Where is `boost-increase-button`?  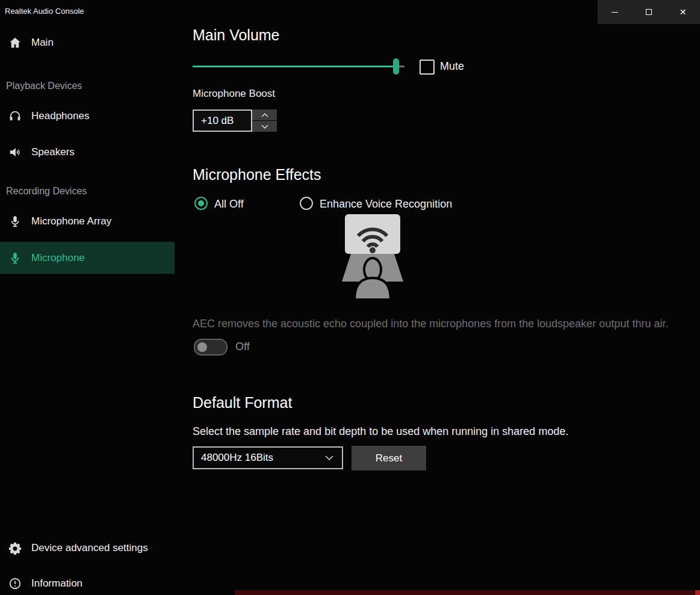
boost-increase-button is located at coordinates (265, 115).